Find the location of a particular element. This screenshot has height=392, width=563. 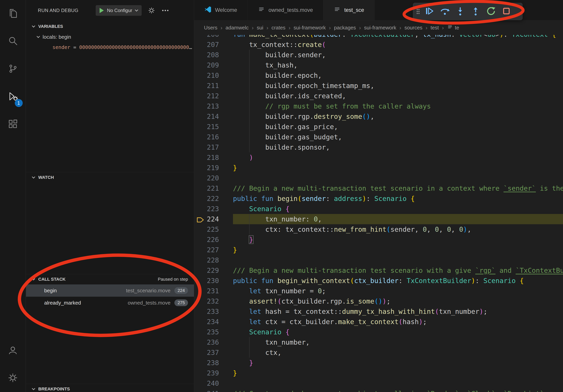

call-stack-frame: begin test_scenario.move 224 is located at coordinates (110, 290).